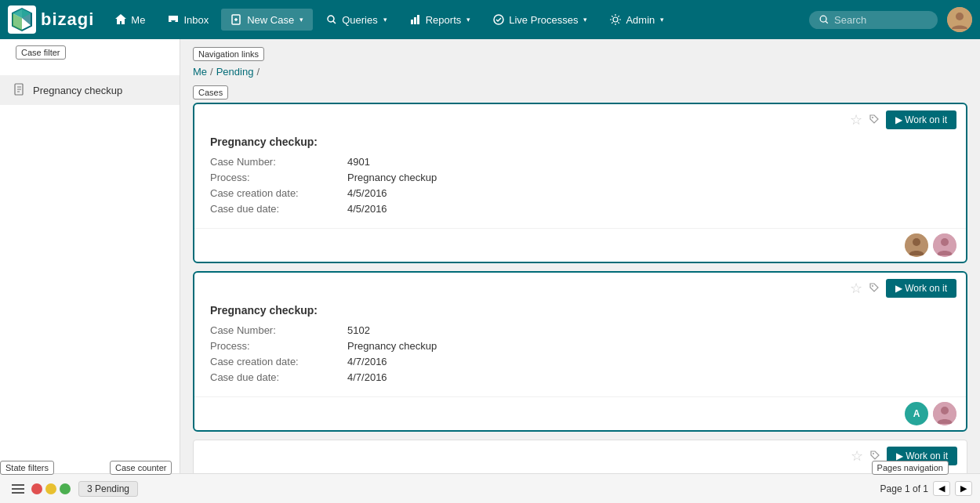  I want to click on nav-item-inbox: Inbox, so click(188, 20).